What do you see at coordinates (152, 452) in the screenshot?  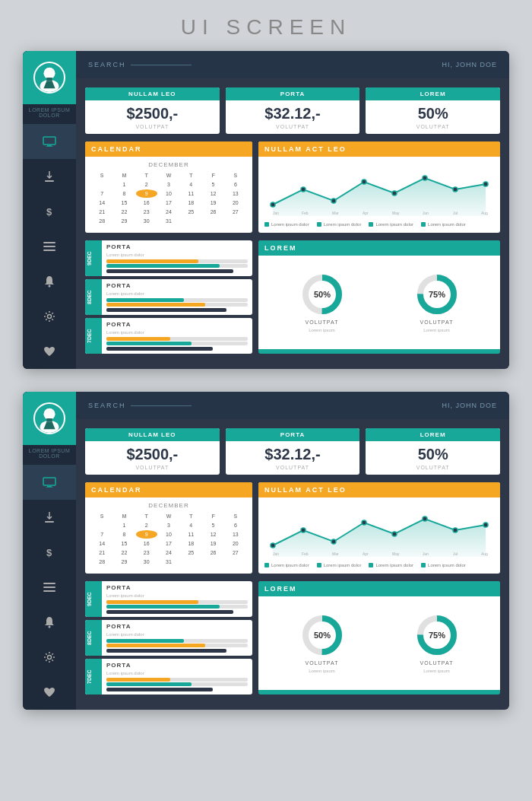 I see `stat-card-nullam-2: NULLAM LEO $2500,- VOLUTPAT` at bounding box center [152, 452].